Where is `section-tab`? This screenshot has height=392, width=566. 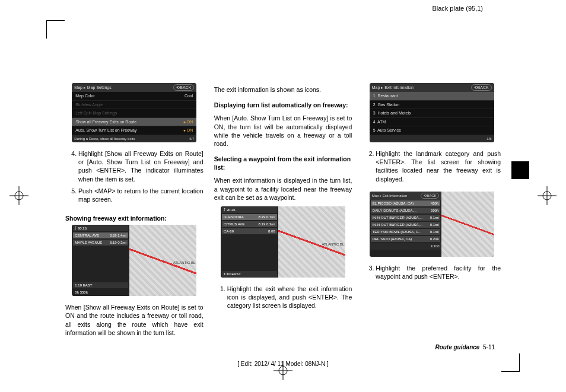
section-tab is located at coordinates (520, 170).